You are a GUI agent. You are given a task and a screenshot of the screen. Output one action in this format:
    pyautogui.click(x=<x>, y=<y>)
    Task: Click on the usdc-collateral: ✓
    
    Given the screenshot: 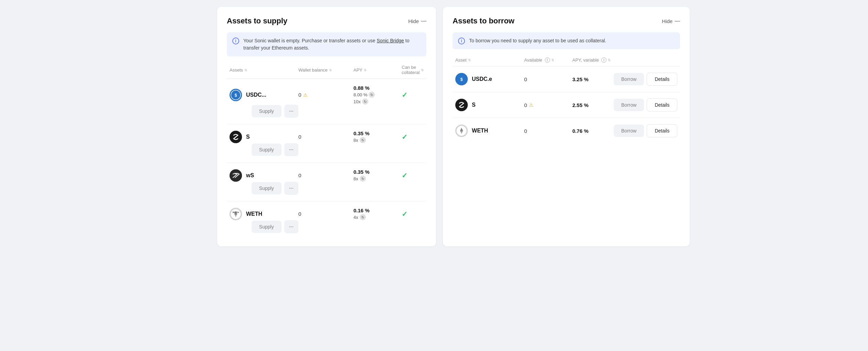 What is the action you would take?
    pyautogui.click(x=413, y=95)
    